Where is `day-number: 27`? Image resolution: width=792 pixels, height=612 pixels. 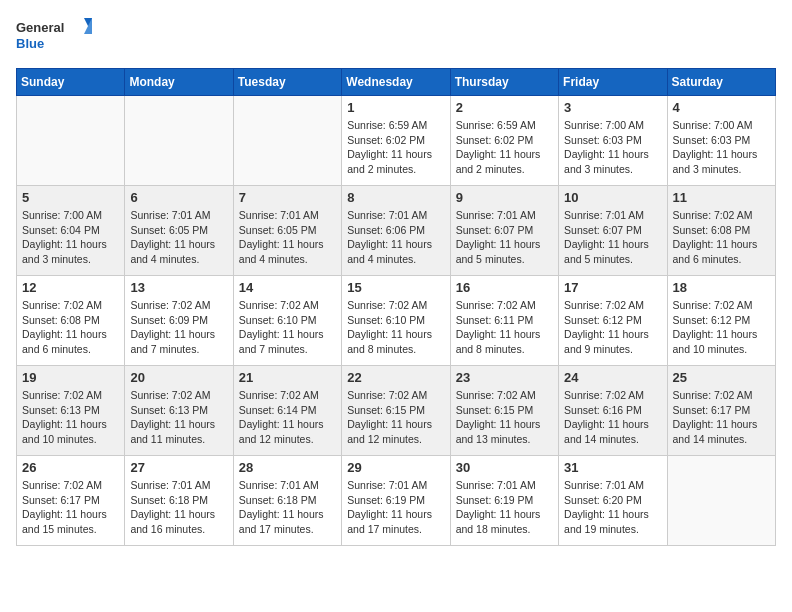 day-number: 27 is located at coordinates (178, 468).